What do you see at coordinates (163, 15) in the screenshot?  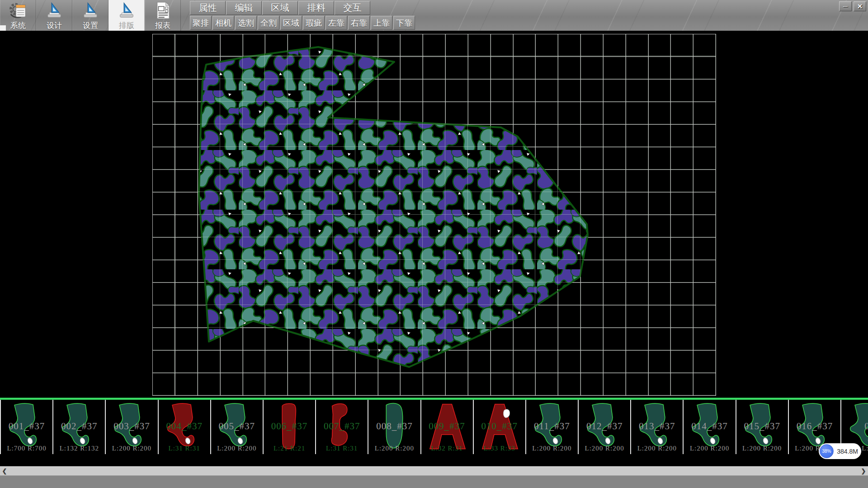 I see `mode-button-report: 报表` at bounding box center [163, 15].